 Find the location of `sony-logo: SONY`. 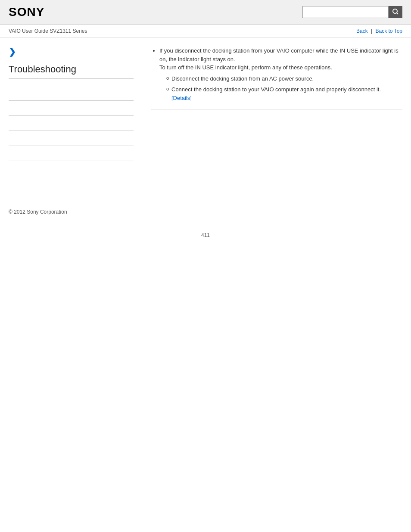

sony-logo: SONY is located at coordinates (27, 12).